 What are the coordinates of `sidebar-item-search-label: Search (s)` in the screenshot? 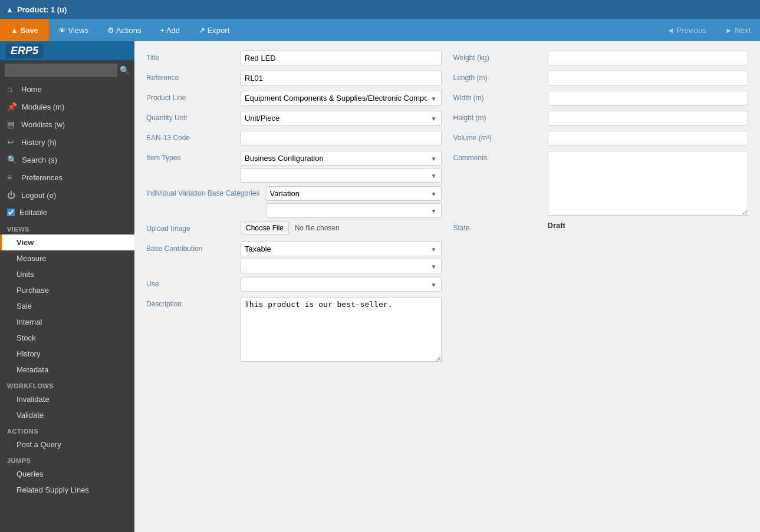 It's located at (40, 160).